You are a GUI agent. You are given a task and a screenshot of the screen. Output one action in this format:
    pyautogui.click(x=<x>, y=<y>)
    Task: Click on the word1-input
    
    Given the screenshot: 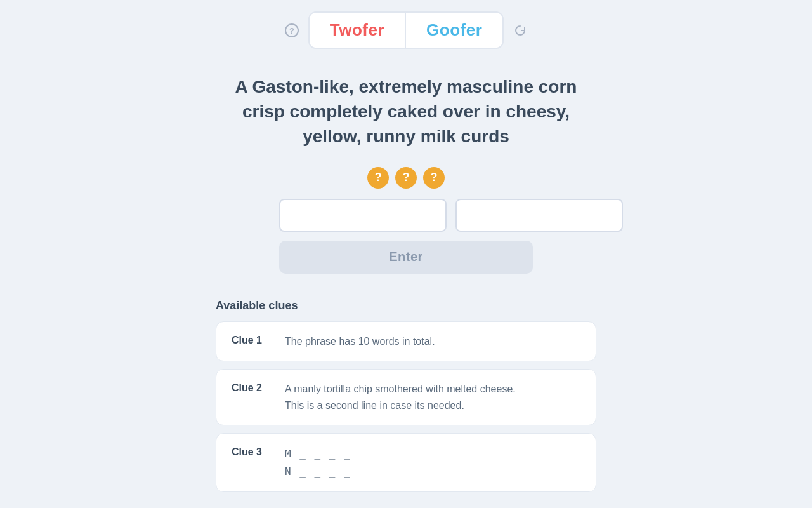 What is the action you would take?
    pyautogui.click(x=363, y=215)
    